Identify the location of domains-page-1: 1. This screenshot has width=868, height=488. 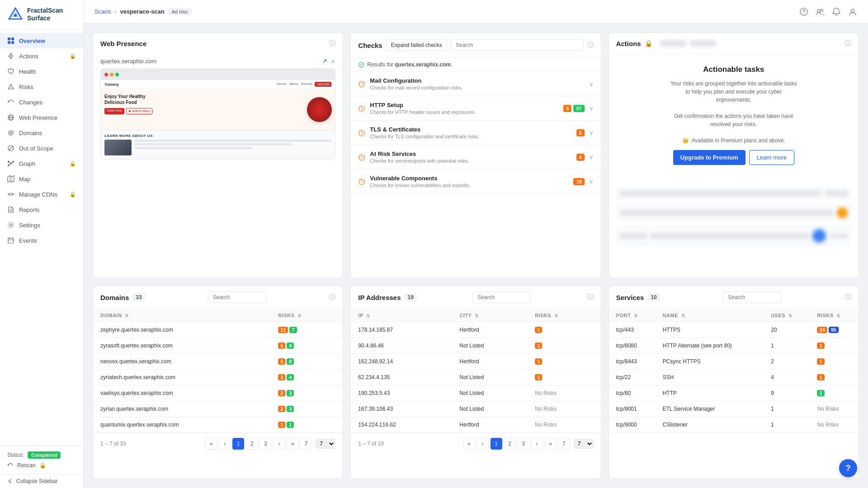
(238, 444).